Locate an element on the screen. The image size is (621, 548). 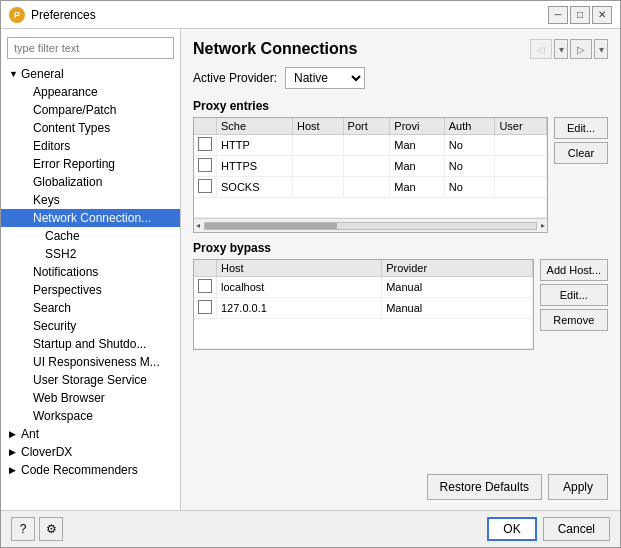
sidebar-item-cloverdx: ▶ CloverDX is located at coordinates (90, 452).